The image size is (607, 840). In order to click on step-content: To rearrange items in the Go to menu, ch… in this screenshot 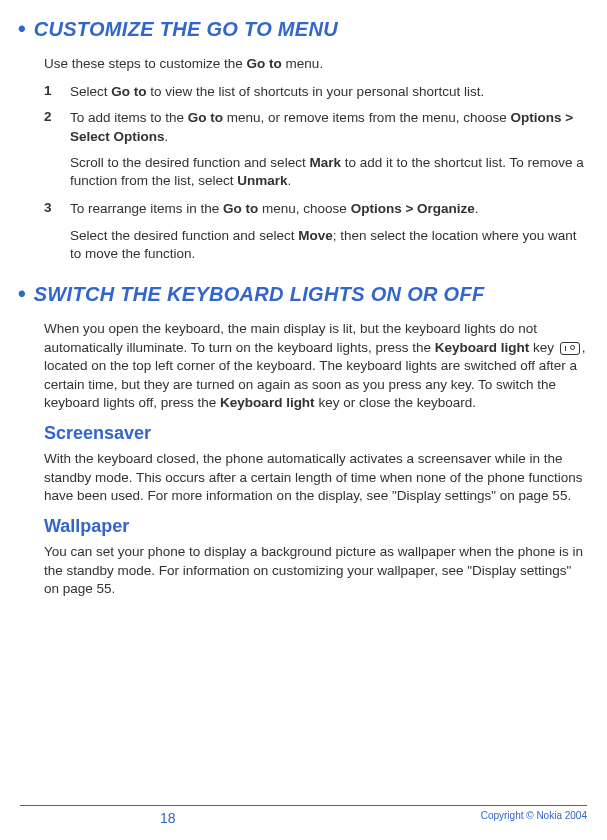, I will do `click(328, 209)`.